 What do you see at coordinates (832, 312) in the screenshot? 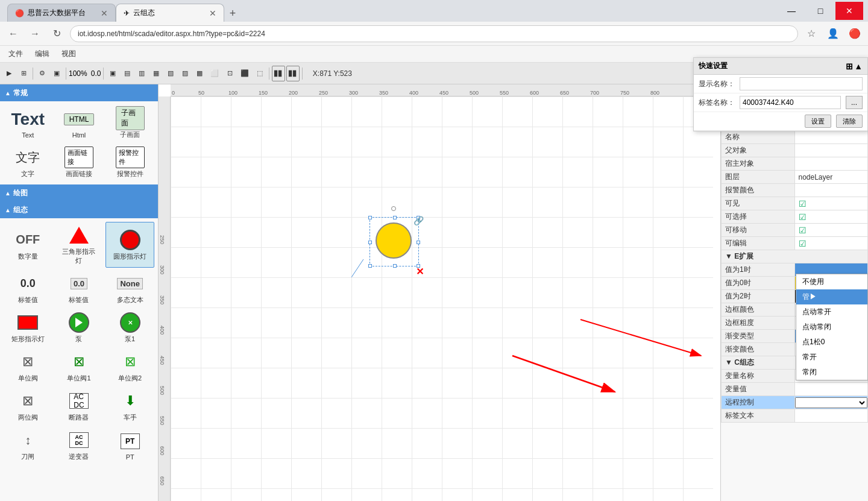
I see `dropdown-item-pulse-open: 点动常开` at bounding box center [832, 312].